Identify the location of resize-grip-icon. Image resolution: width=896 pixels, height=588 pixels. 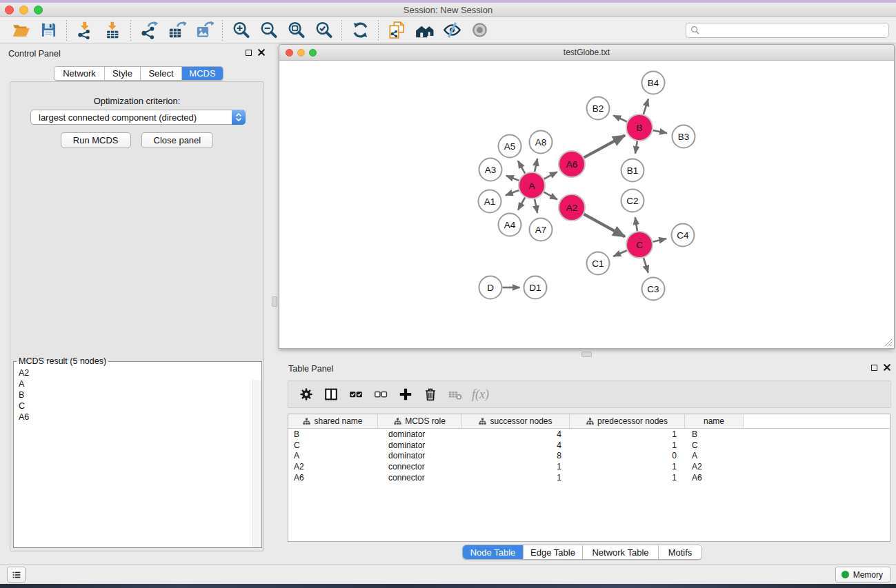
(888, 343).